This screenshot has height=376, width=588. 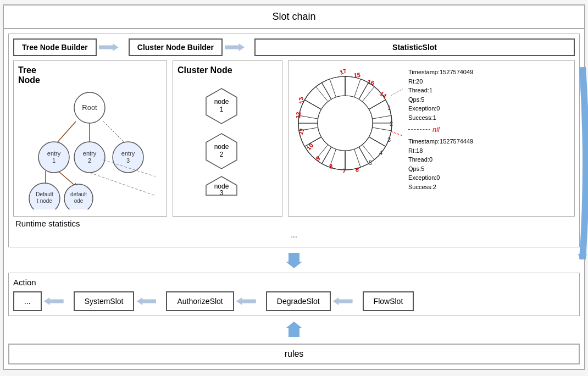 I want to click on svg-text: 17, so click(x=343, y=71).